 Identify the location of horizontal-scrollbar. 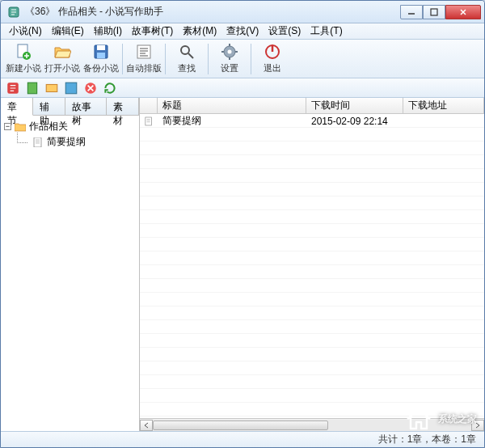
(312, 425).